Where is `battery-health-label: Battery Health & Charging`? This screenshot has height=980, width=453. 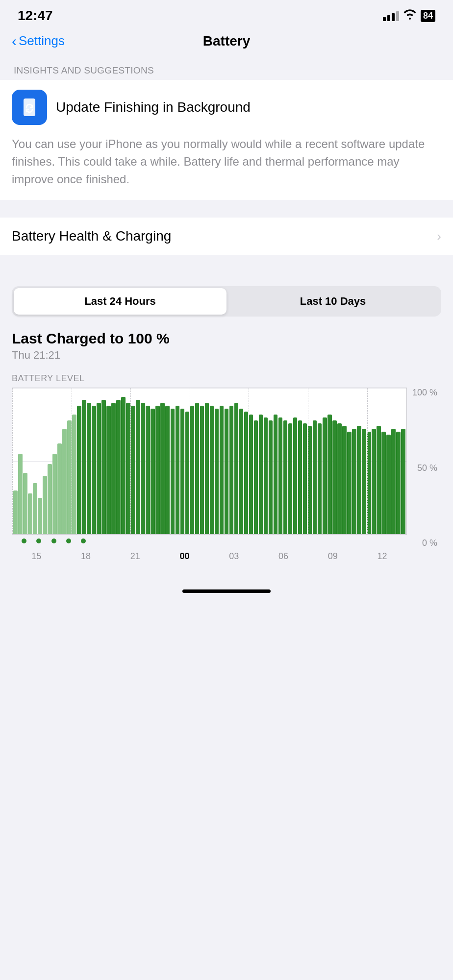 battery-health-label: Battery Health & Charging is located at coordinates (91, 236).